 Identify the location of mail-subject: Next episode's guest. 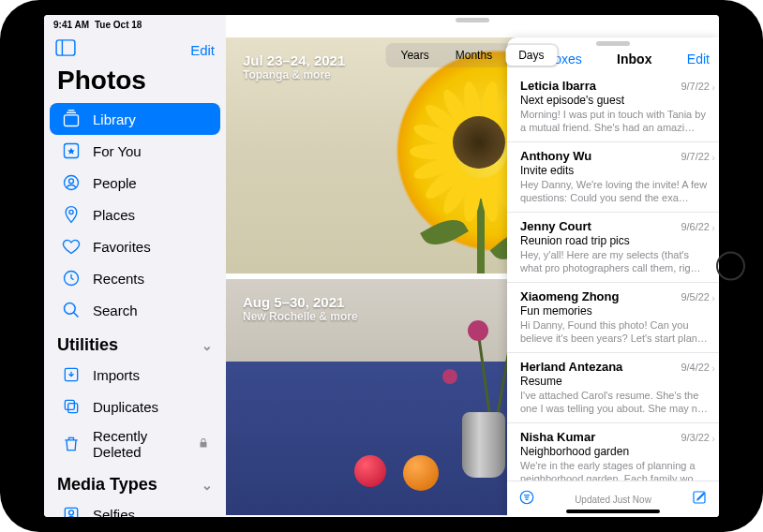
(615, 100).